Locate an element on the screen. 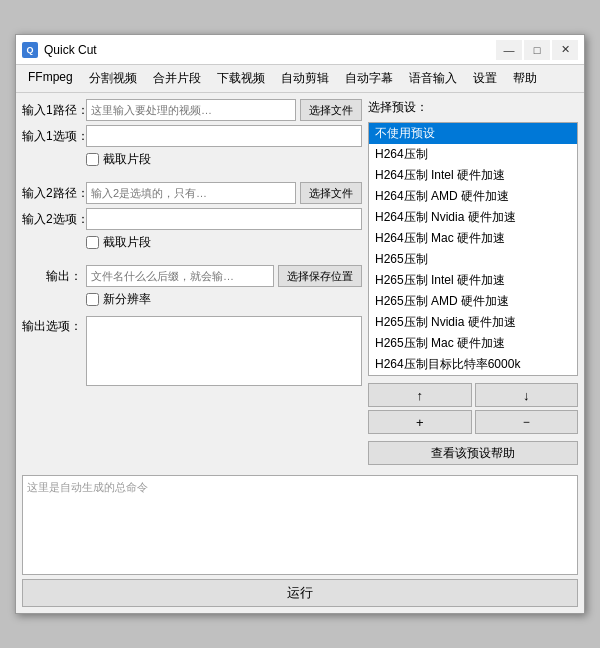 The height and width of the screenshot is (648, 600). title-controls: — □ ✕ is located at coordinates (537, 50).